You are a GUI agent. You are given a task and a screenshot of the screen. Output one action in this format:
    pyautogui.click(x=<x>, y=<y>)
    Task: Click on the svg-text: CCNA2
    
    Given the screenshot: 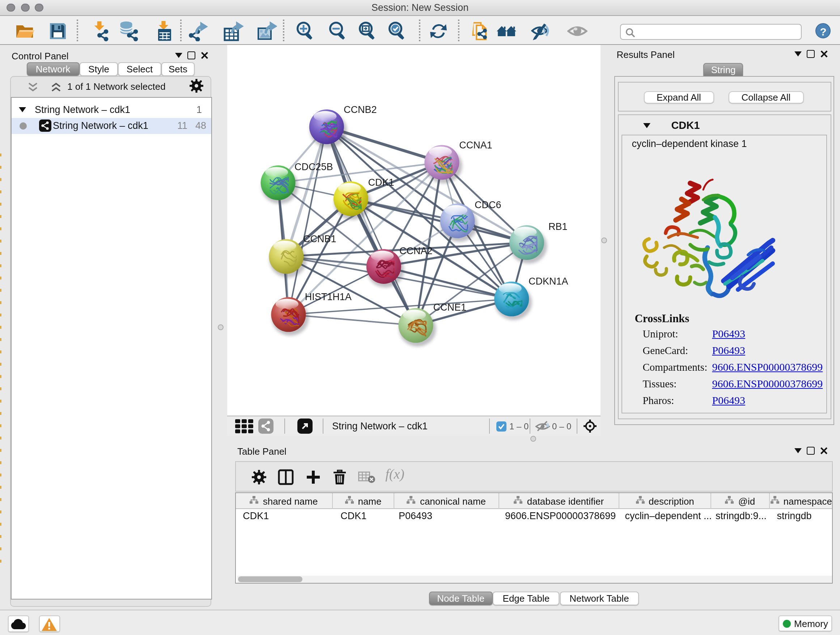 What is the action you would take?
    pyautogui.click(x=416, y=251)
    